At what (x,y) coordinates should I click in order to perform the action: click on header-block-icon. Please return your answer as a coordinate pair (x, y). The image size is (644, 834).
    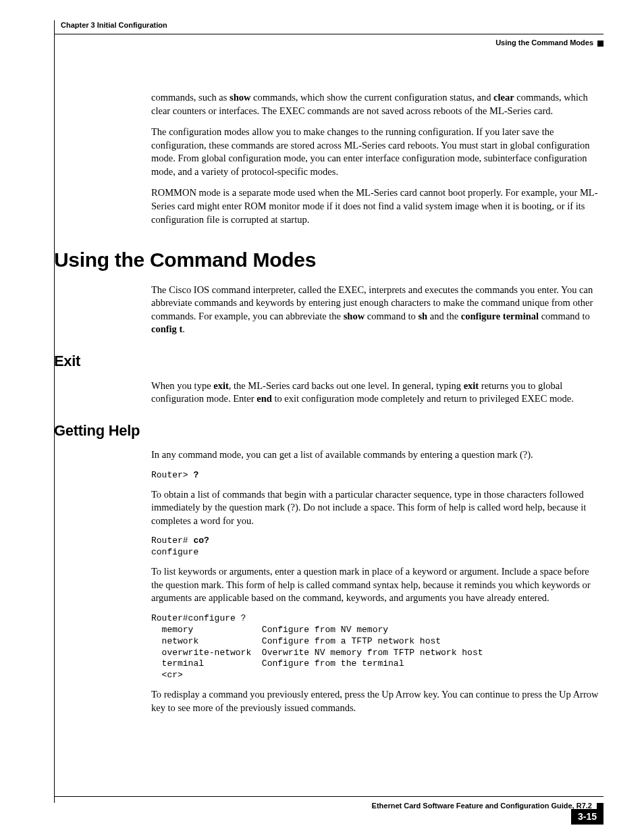
    Looking at the image, I should click on (601, 43).